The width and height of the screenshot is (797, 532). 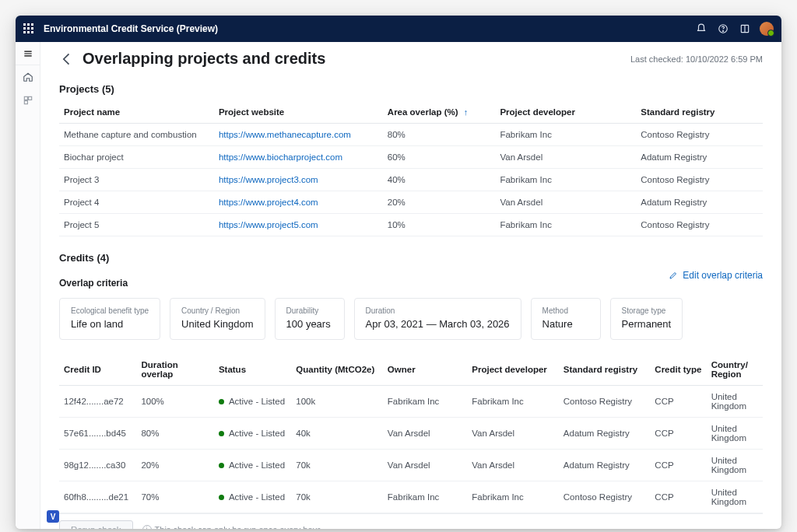 What do you see at coordinates (174, 370) in the screenshot?
I see `col-duration-overlap: Duration overlap` at bounding box center [174, 370].